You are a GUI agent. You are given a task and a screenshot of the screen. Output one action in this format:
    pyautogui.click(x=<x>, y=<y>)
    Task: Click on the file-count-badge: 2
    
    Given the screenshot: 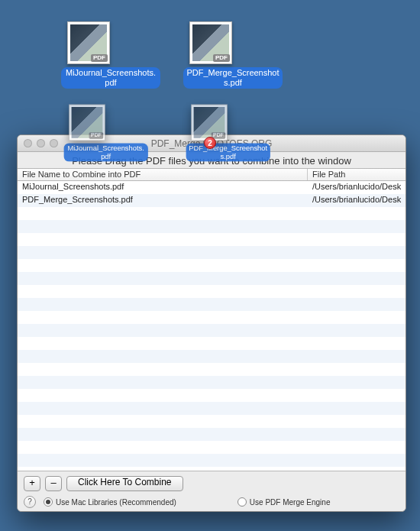 What is the action you would take?
    pyautogui.click(x=210, y=143)
    